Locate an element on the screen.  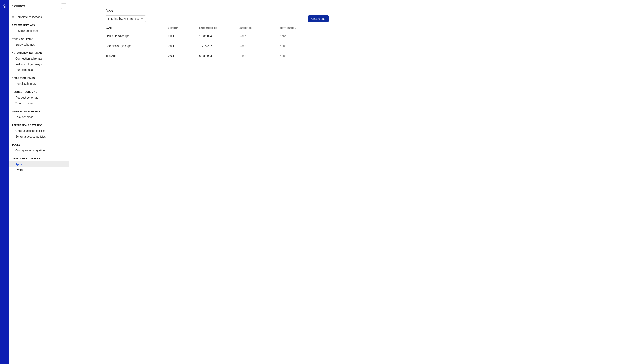
app-rail is located at coordinates (4, 182).